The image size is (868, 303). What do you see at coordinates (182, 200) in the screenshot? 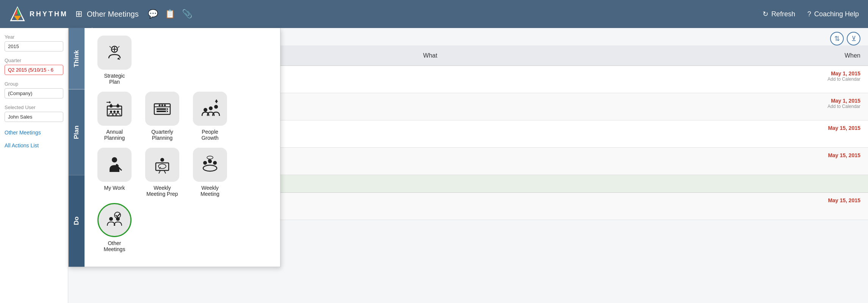
I see `do-section: My Work` at bounding box center [182, 200].